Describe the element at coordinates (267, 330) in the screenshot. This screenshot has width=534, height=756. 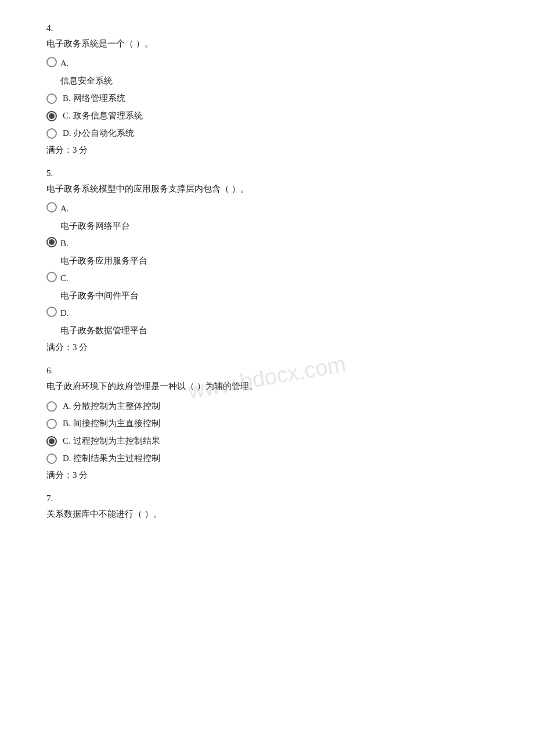
I see `option-text: 电子政务数据管理平台` at that location.